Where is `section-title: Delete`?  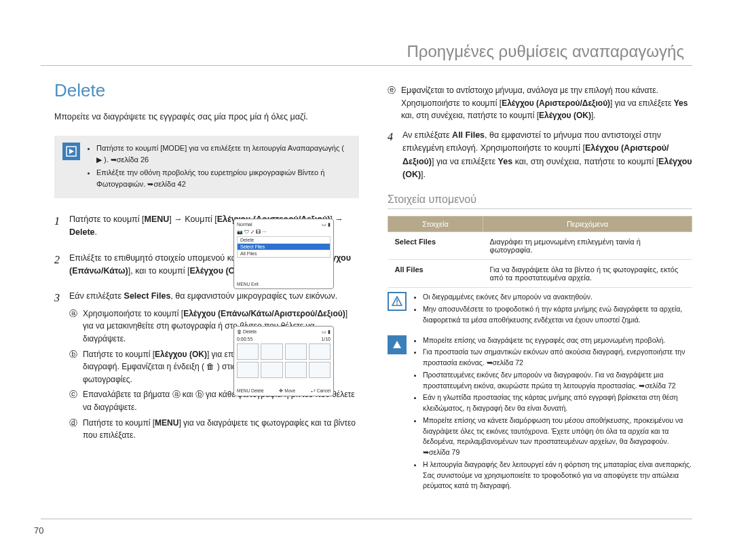
section-title: Delete is located at coordinates (206, 91).